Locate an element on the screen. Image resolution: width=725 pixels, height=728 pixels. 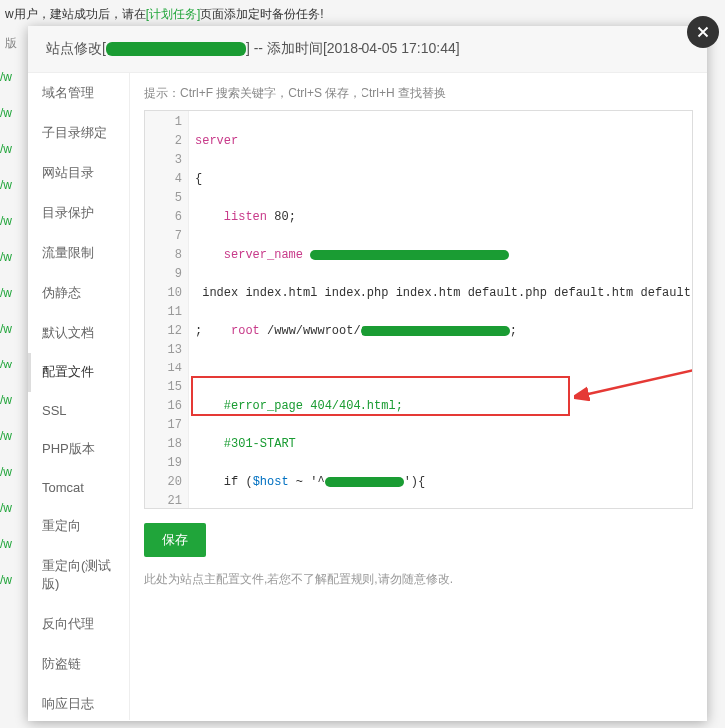
background-notice: w用户，建站成功后，请在[计划任务]页面添加定时备份任务! is located at coordinates (164, 14).